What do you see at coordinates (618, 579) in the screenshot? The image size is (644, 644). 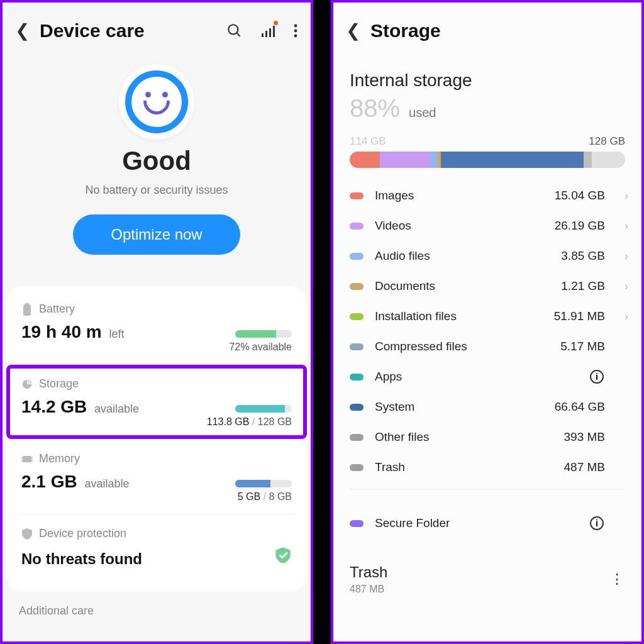 I see `more-icon: ⋮` at bounding box center [618, 579].